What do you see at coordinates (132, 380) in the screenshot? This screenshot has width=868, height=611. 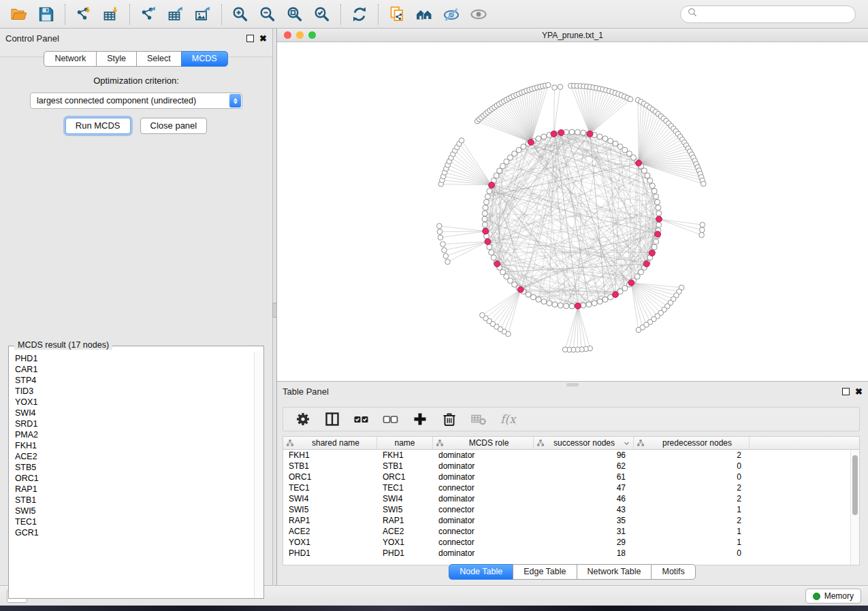 I see `mcds-result-item: STP4` at bounding box center [132, 380].